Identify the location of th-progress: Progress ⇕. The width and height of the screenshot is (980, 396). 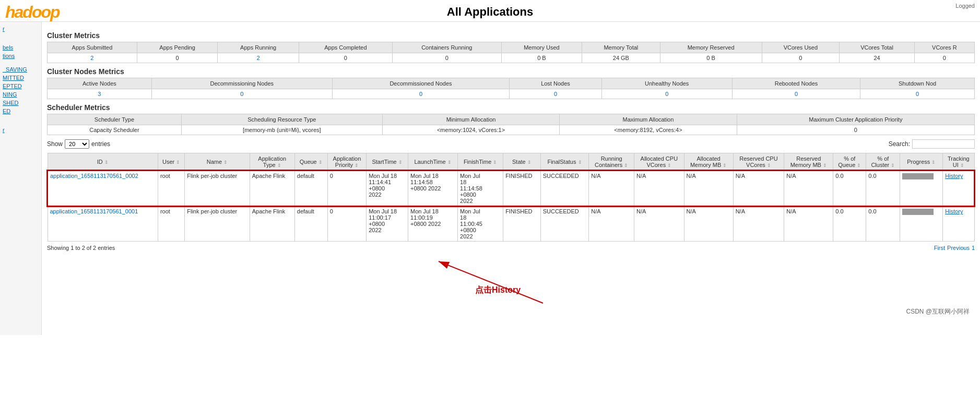
(922, 162).